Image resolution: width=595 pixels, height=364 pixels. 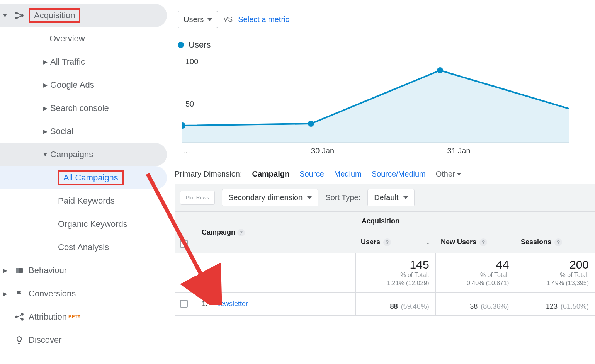 What do you see at coordinates (83, 15) in the screenshot?
I see `nav-acquisition: ▼ Acquisition` at bounding box center [83, 15].